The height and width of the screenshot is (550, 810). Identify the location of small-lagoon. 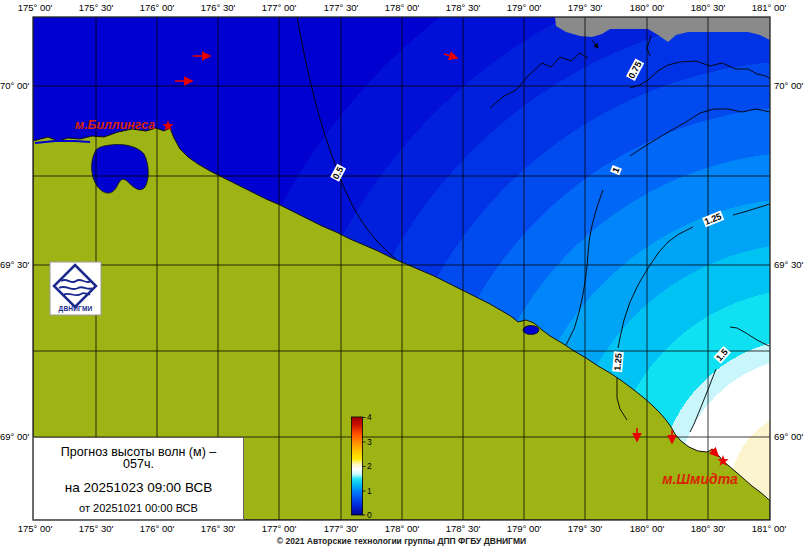
(531, 330).